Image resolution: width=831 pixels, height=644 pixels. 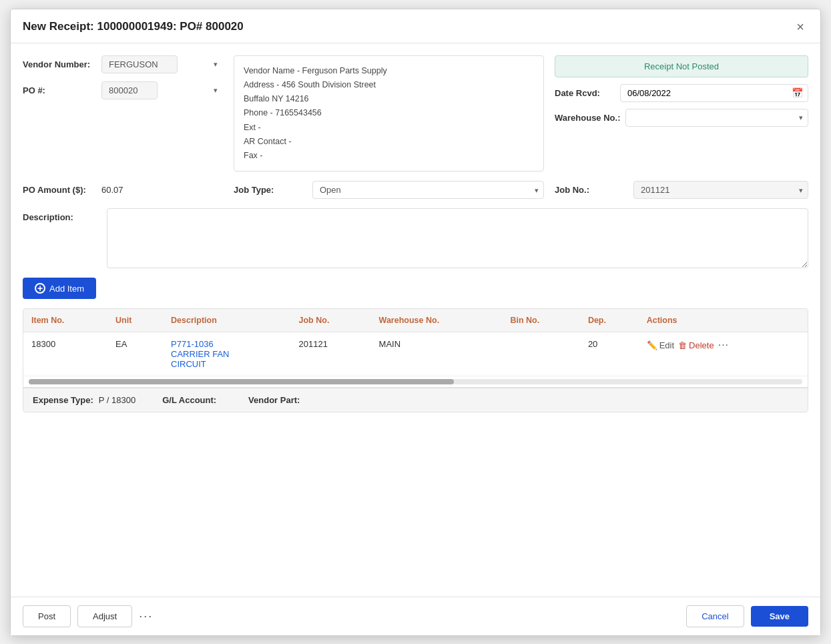 I want to click on job-no-select-wrapper: 201121, so click(x=721, y=190).